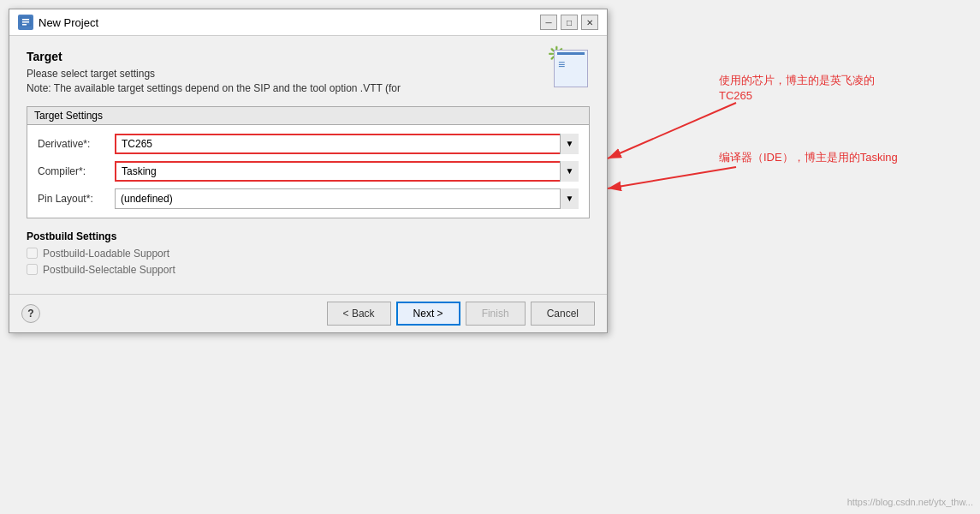  What do you see at coordinates (308, 144) in the screenshot?
I see `derivative-row: Derivative*: ▼` at bounding box center [308, 144].